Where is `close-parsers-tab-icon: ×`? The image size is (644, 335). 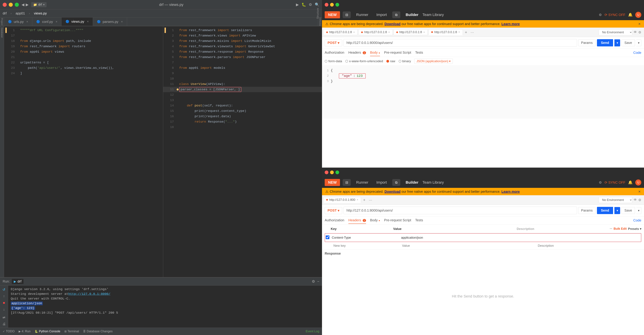 close-parsers-tab-icon: × is located at coordinates (122, 22).